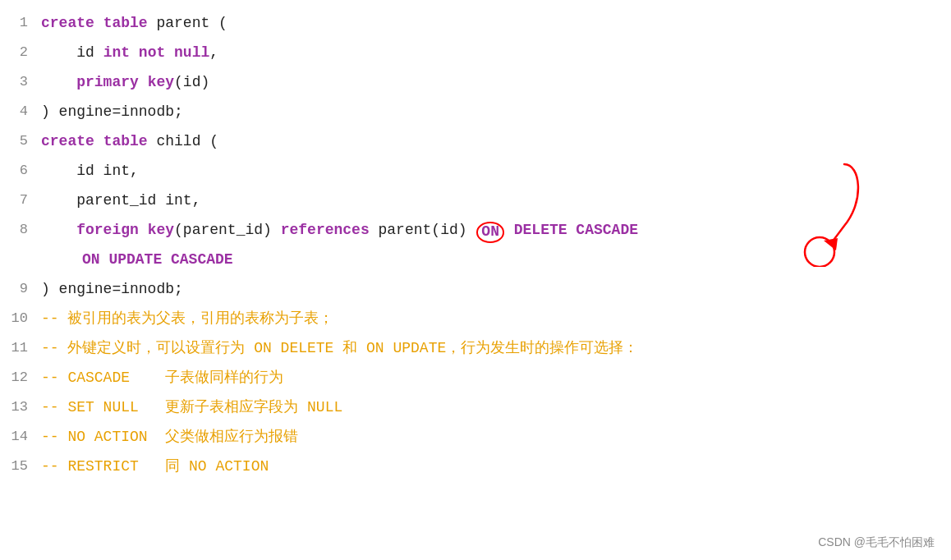 The width and height of the screenshot is (951, 560). I want to click on line-content-13: -- SET NULL 更新子表相应字段为 NULL, so click(496, 407).